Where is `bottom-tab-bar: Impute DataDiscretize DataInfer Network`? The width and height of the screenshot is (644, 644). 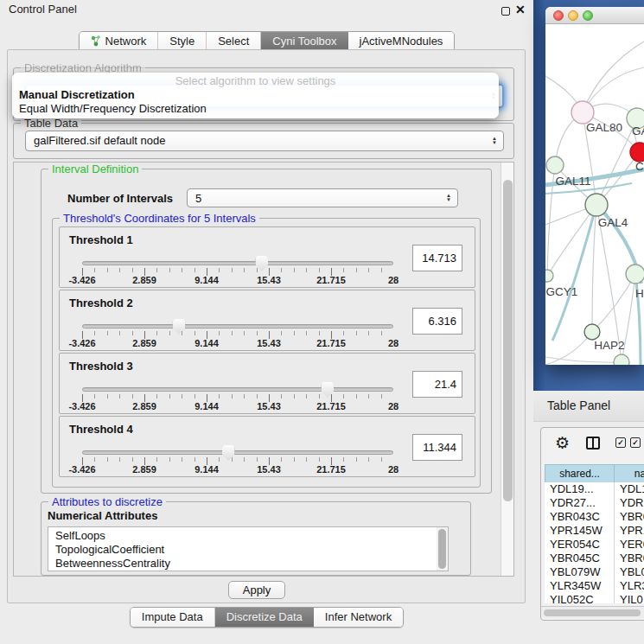 bottom-tab-bar: Impute DataDiscretize DataInfer Network is located at coordinates (266, 617).